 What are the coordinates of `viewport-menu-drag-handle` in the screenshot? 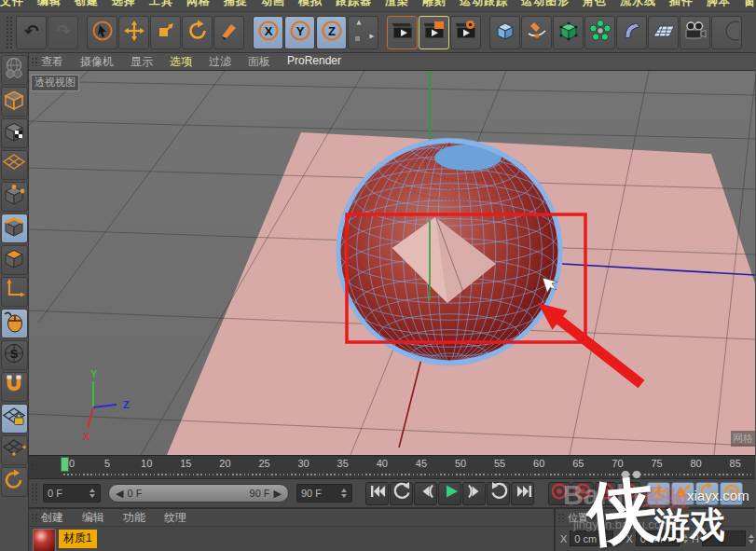 It's located at (35, 62).